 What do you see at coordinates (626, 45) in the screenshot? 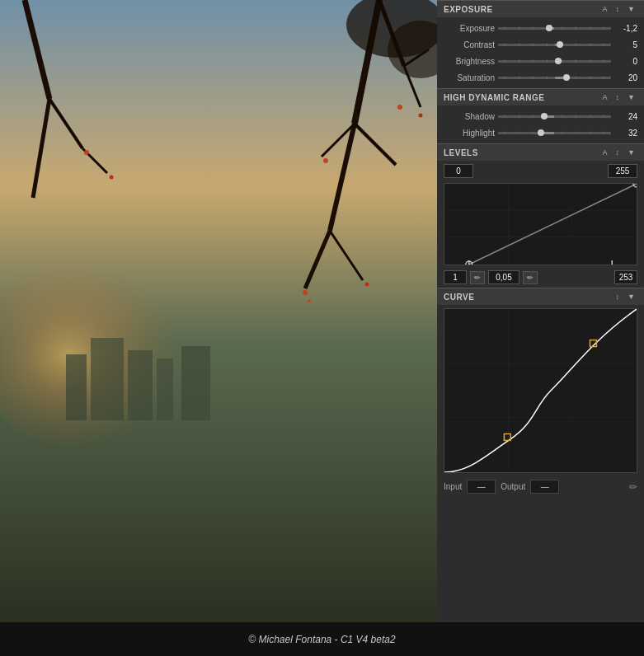
I see `contrast-value: 5` at bounding box center [626, 45].